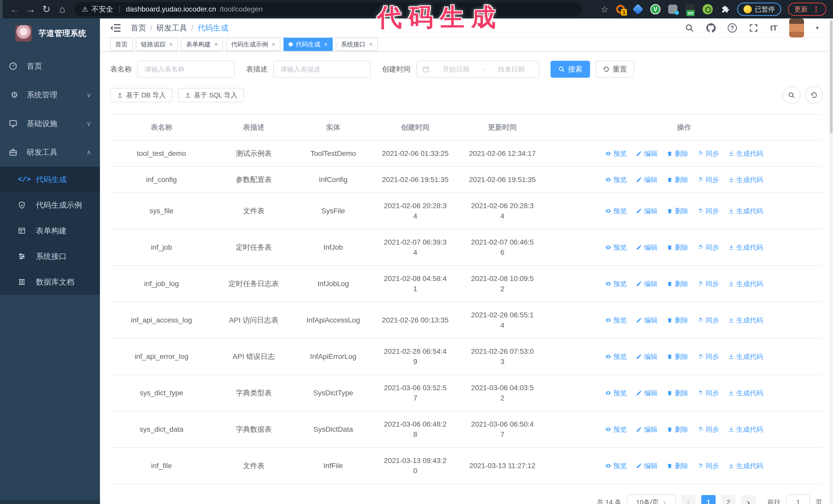 The height and width of the screenshot is (504, 833). Describe the element at coordinates (122, 44) in the screenshot. I see `tab-home: 首页` at that location.